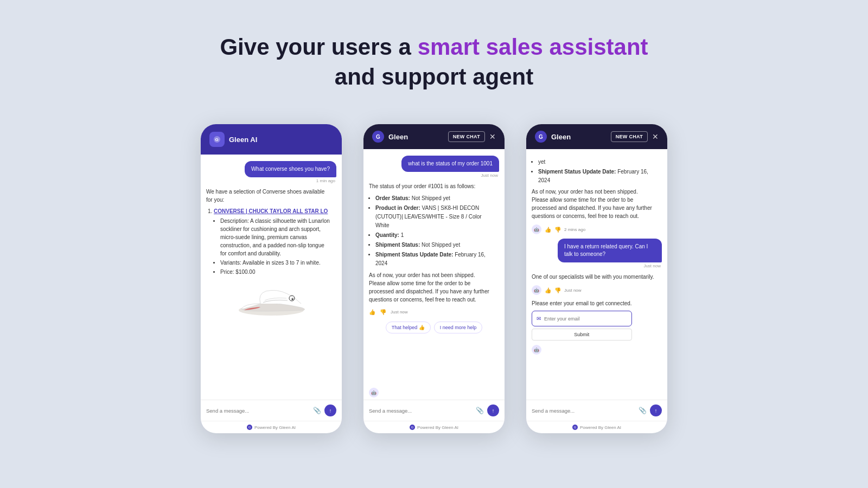  I want to click on phone2-footer-logo: G, so click(412, 427).